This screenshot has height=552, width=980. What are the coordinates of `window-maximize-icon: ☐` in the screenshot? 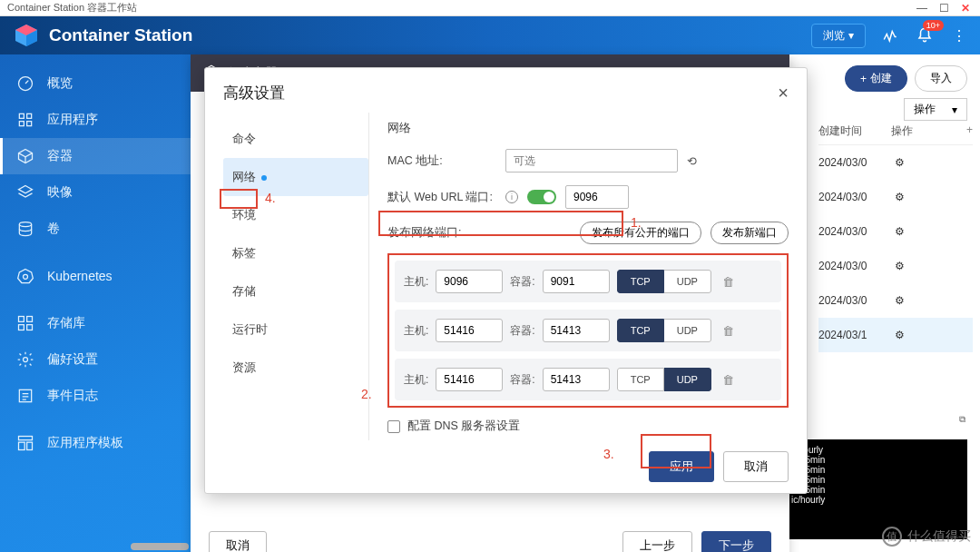 It's located at (944, 8).